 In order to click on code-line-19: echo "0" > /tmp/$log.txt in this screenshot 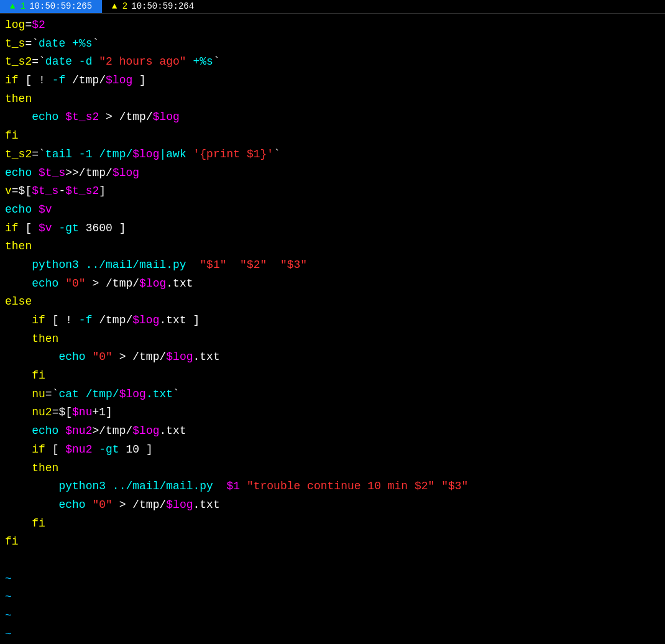, I will do `click(332, 357)`.